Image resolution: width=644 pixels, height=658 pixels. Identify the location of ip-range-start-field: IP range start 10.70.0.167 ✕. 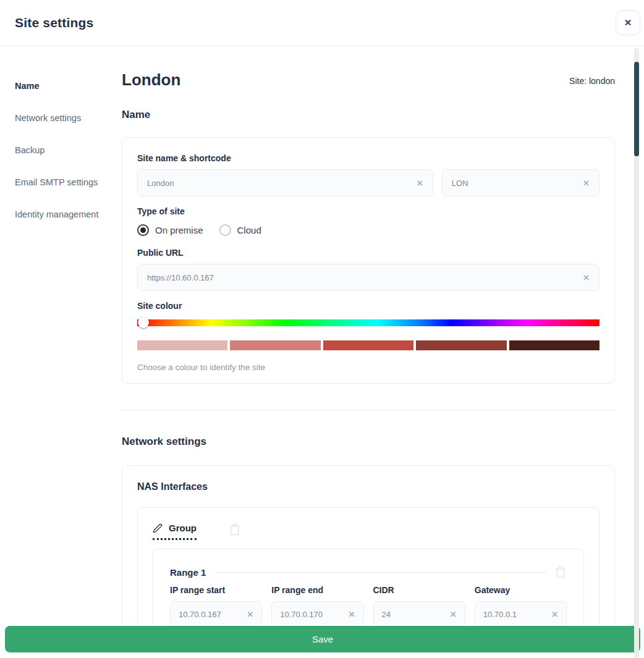
(216, 606).